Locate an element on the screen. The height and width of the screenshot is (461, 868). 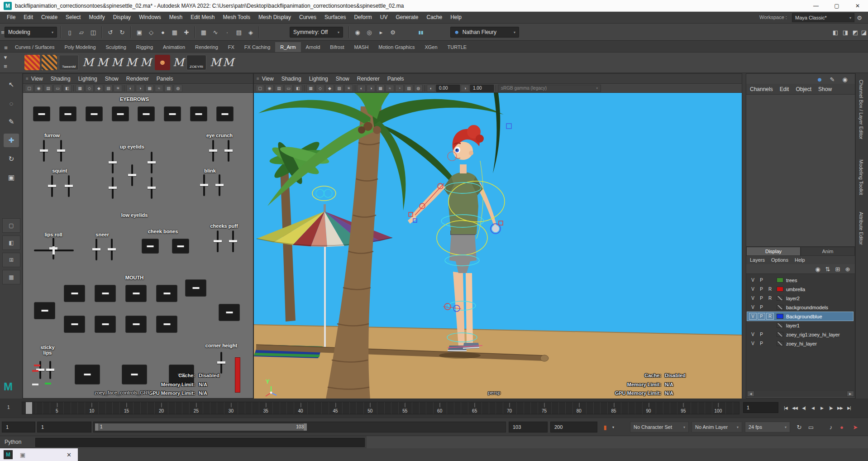
gate-mask-icon: ◧ is located at coordinates (298, 88).